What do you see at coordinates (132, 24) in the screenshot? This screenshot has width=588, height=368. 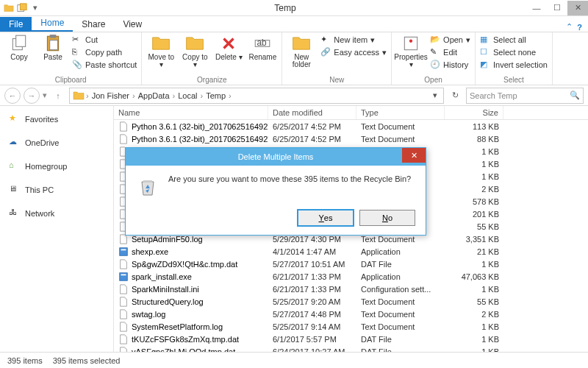 I see `tab-view: View` at bounding box center [132, 24].